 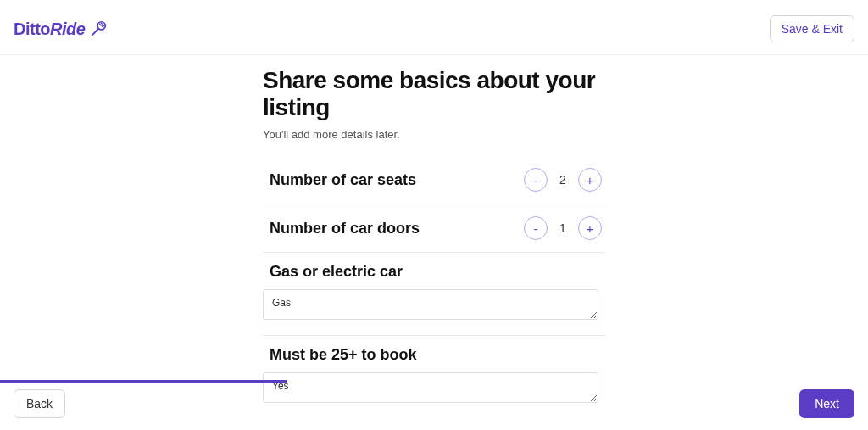 I want to click on seats-value: 2, so click(x=563, y=180).